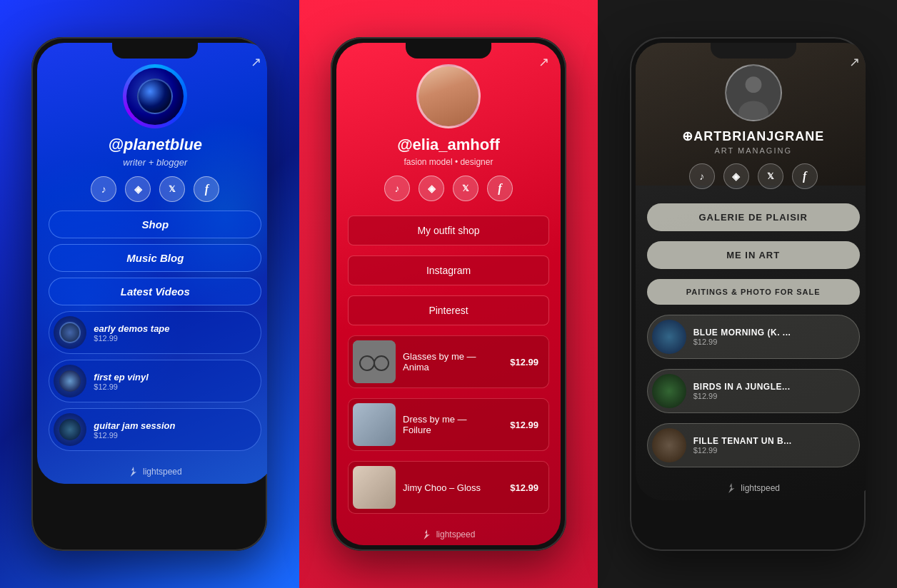  I want to click on footer-label-1: lightspeed, so click(163, 472).